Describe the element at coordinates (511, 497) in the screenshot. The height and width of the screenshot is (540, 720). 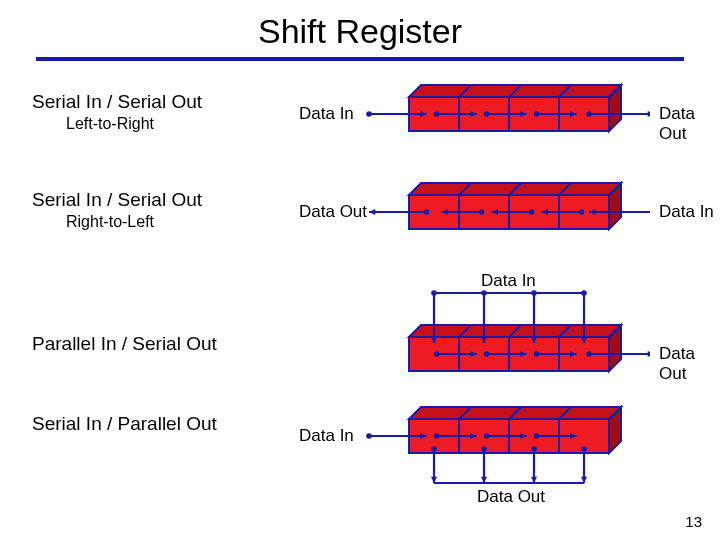
I see `bottom-port-label: Data Out` at that location.